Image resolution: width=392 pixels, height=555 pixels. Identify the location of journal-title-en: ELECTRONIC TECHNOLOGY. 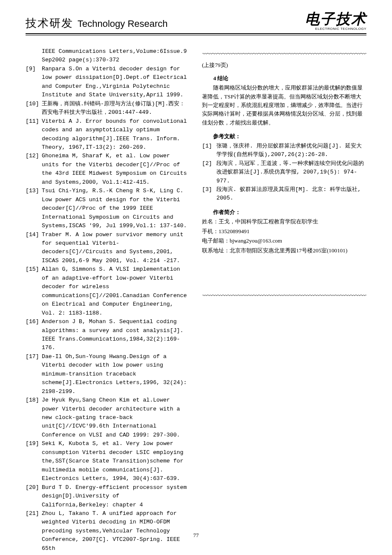
(336, 29).